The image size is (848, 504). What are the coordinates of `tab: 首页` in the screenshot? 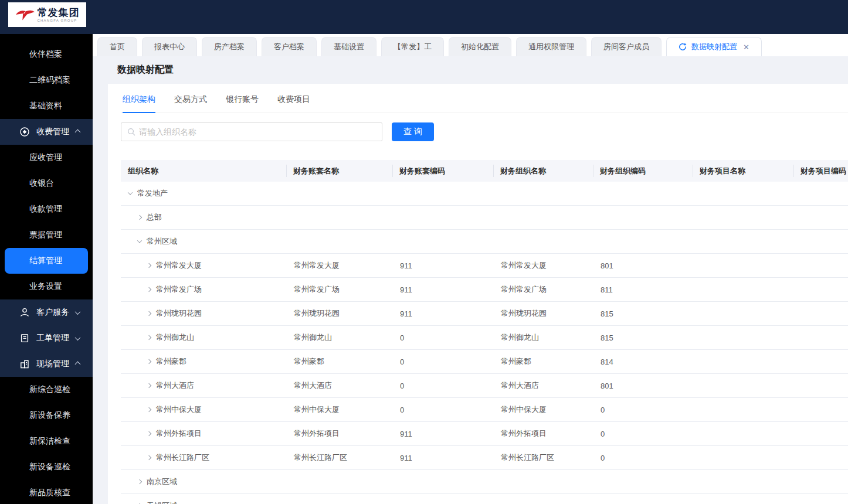 It's located at (117, 47).